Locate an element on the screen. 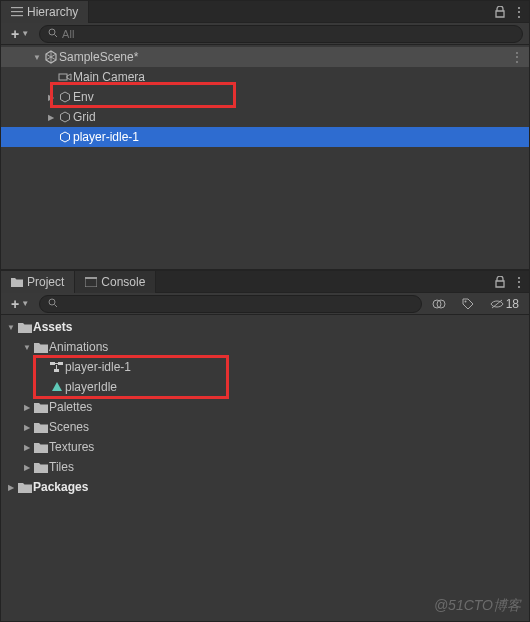  hidden-count: 18 is located at coordinates (512, 304).